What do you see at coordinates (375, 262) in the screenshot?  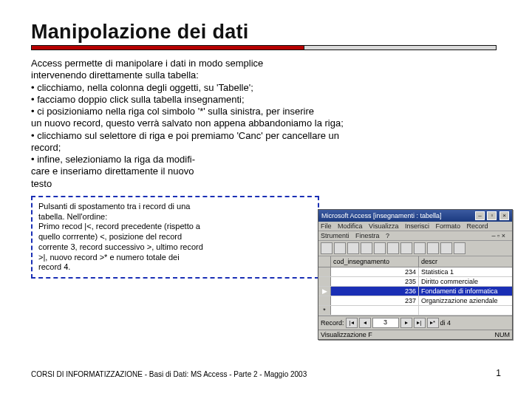 I see `col-header-cod: cod_insegnamento` at bounding box center [375, 262].